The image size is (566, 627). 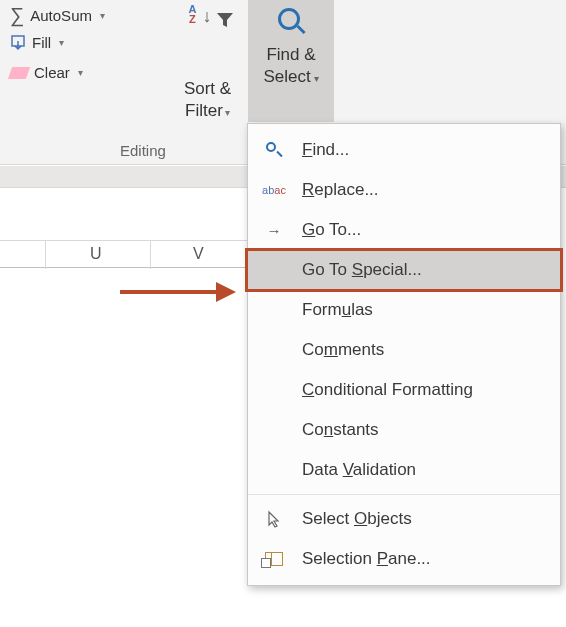 I want to click on group-label-editing: Editing, so click(x=143, y=150).